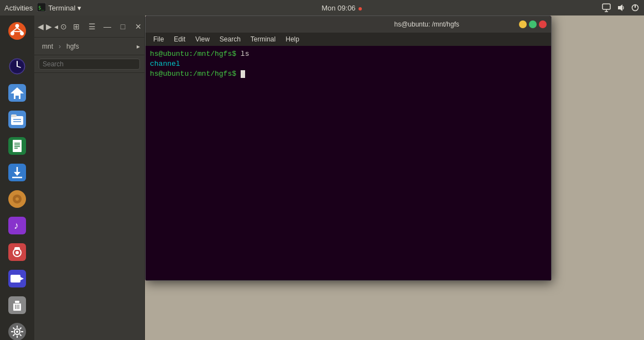 This screenshot has height=340, width=644. What do you see at coordinates (73, 46) in the screenshot?
I see `breadcrumb-hgfs: hgfs` at bounding box center [73, 46].